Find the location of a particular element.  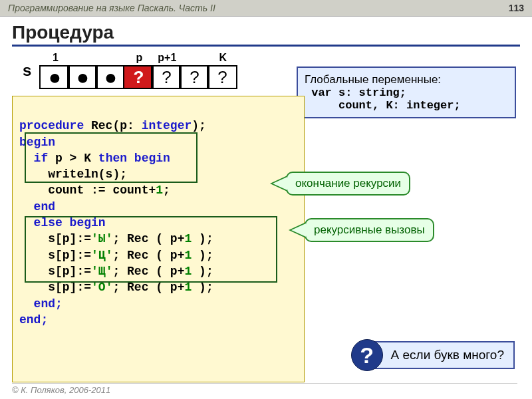

doc-title: Программирование на языке Паскаль. Часть… is located at coordinates (112, 8).